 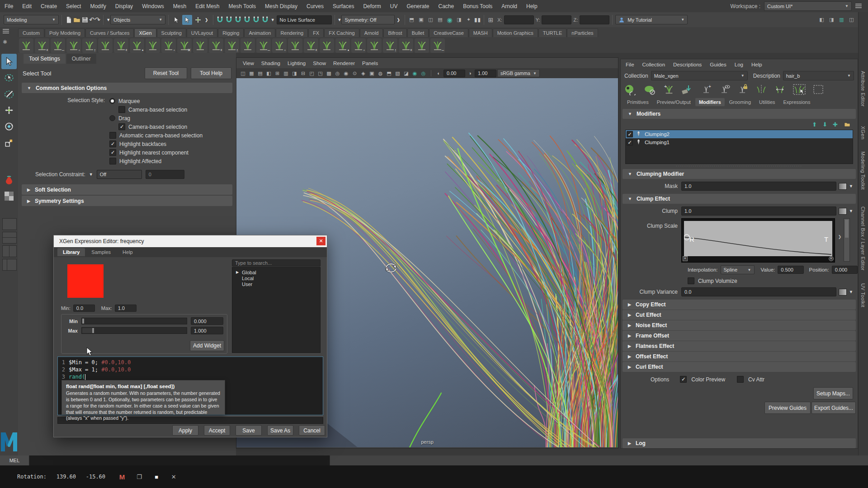 What do you see at coordinates (582, 33) in the screenshot?
I see `shelf-tab: nParticles` at bounding box center [582, 33].